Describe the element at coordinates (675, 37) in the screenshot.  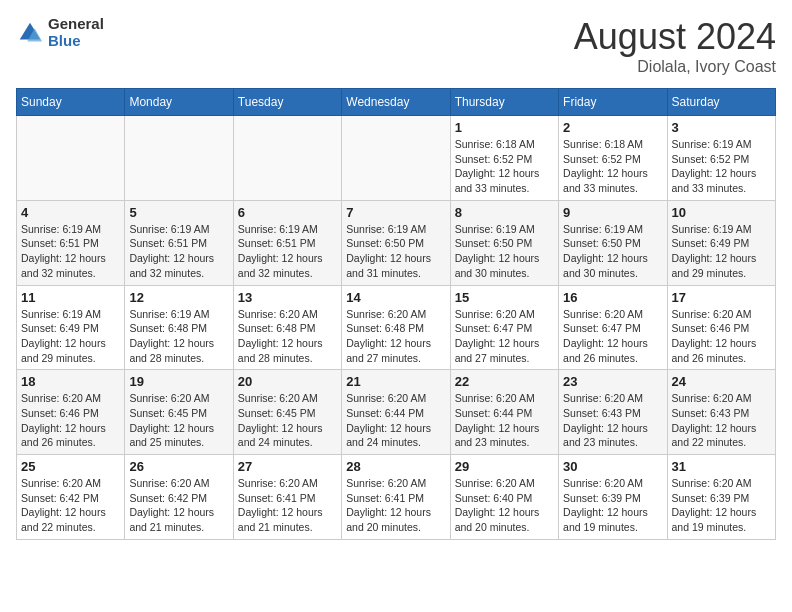
I see `month-year: August 2024` at that location.